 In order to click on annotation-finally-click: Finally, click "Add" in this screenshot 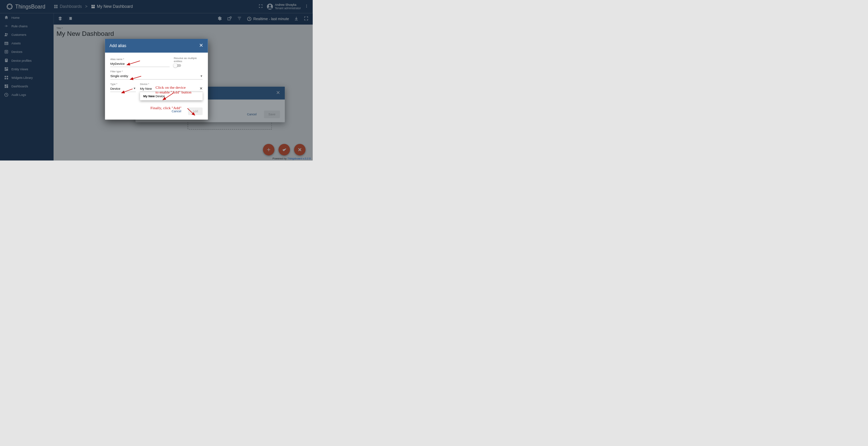, I will do `click(166, 108)`.